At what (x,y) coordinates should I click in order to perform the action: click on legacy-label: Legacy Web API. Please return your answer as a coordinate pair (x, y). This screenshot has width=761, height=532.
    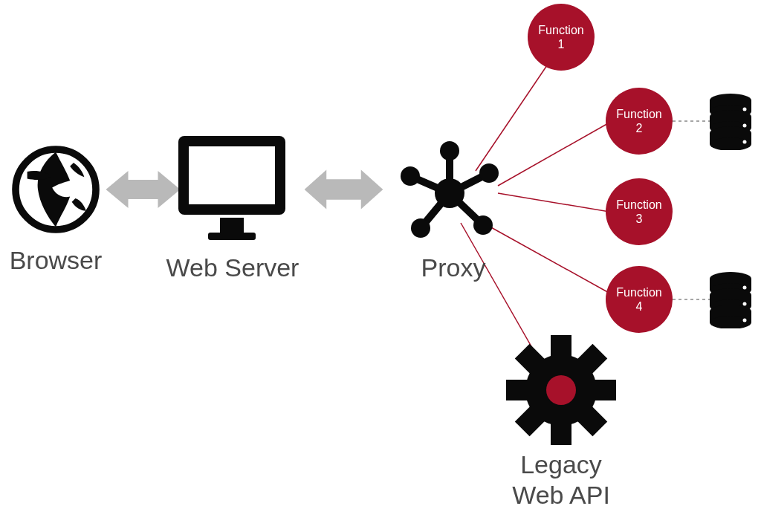
    Looking at the image, I should click on (561, 480).